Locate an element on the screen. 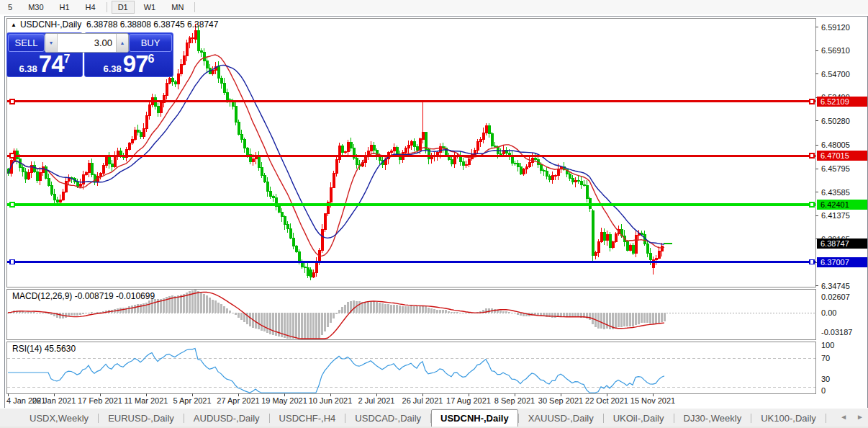  date-axis-label: 11 Mar 2021 is located at coordinates (147, 401).